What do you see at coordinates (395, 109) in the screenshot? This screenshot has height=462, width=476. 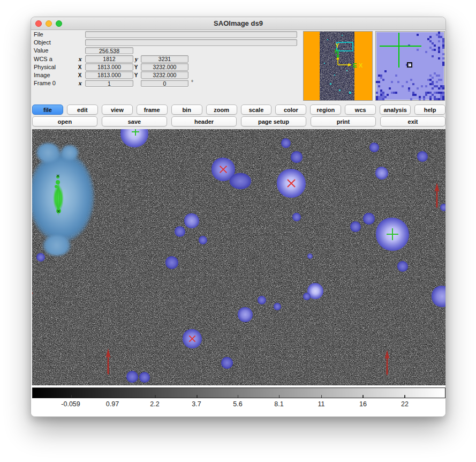 I see `menu-button-analysis: analysis` at bounding box center [395, 109].